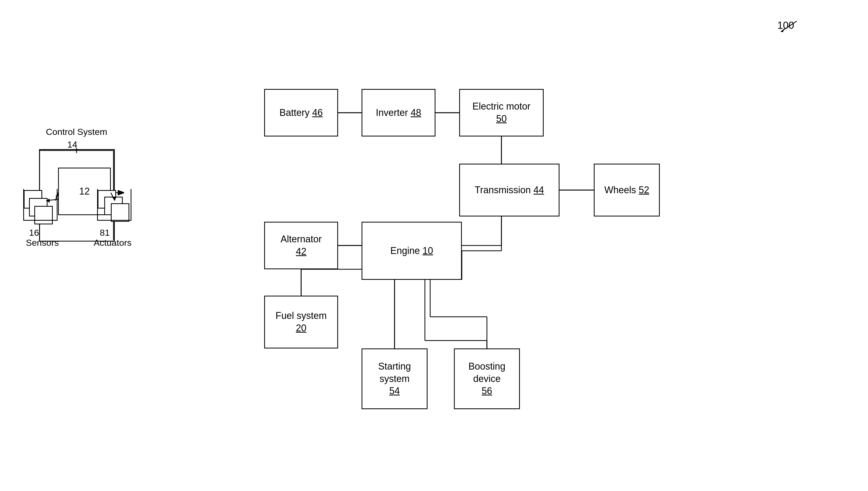 The image size is (868, 491). I want to click on inverter-box: Inverter 48, so click(398, 113).